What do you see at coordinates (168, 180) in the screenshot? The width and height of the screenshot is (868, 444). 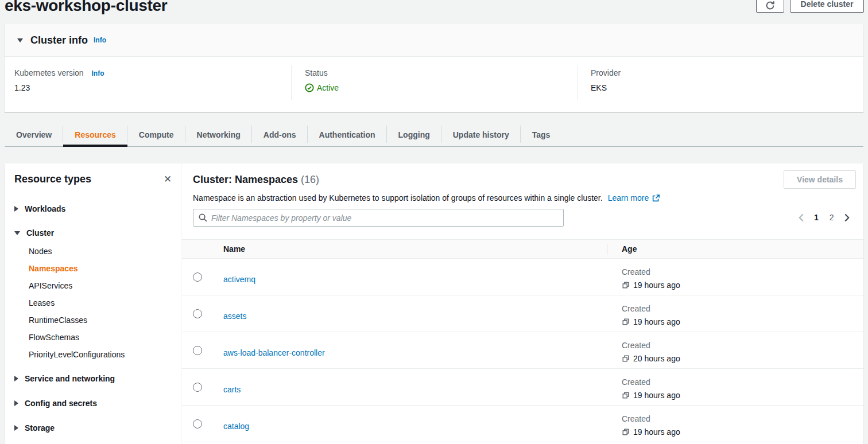 I see `close-icon: ✕` at bounding box center [168, 180].